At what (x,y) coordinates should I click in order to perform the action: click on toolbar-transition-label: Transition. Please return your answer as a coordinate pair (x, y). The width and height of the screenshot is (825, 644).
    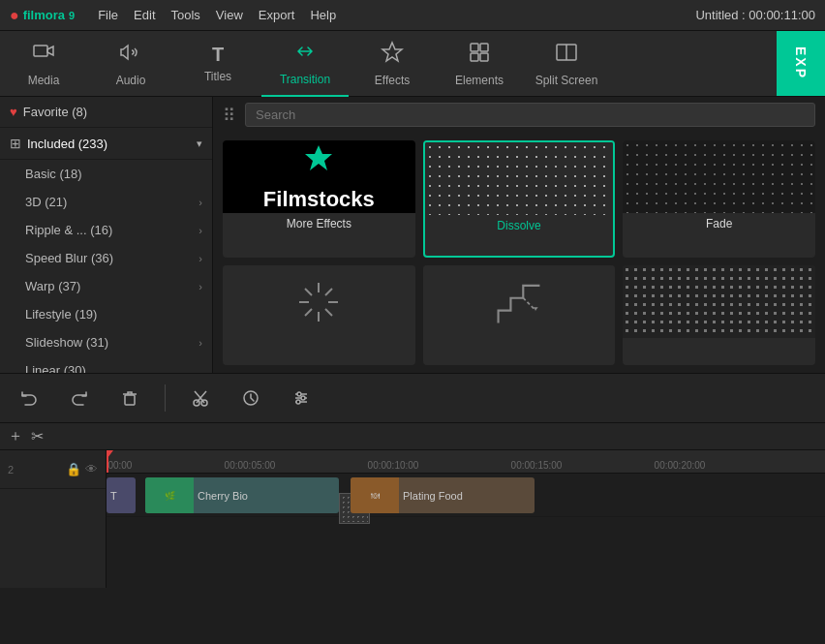
    Looking at the image, I should click on (305, 79).